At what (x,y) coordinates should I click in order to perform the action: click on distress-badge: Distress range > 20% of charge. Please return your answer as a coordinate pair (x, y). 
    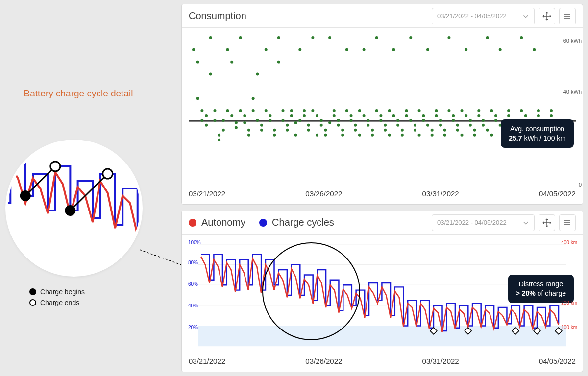
    Looking at the image, I should click on (541, 289).